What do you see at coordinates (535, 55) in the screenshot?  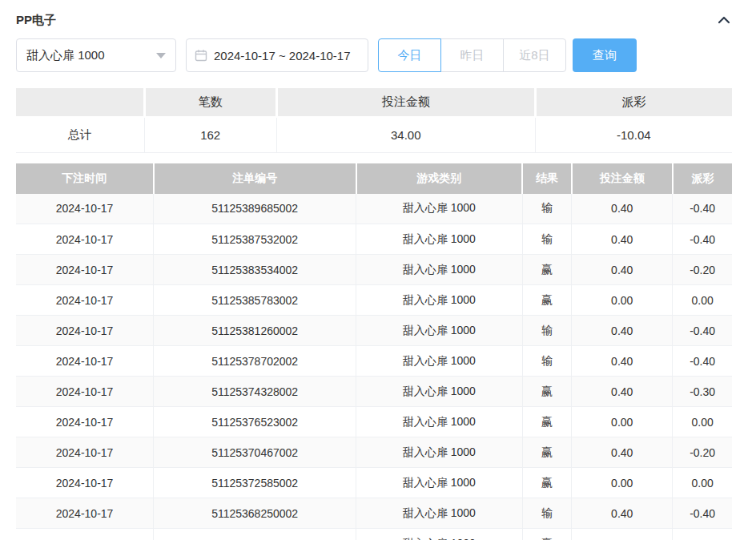 I see `quick-filter-button-2: 近8日` at bounding box center [535, 55].